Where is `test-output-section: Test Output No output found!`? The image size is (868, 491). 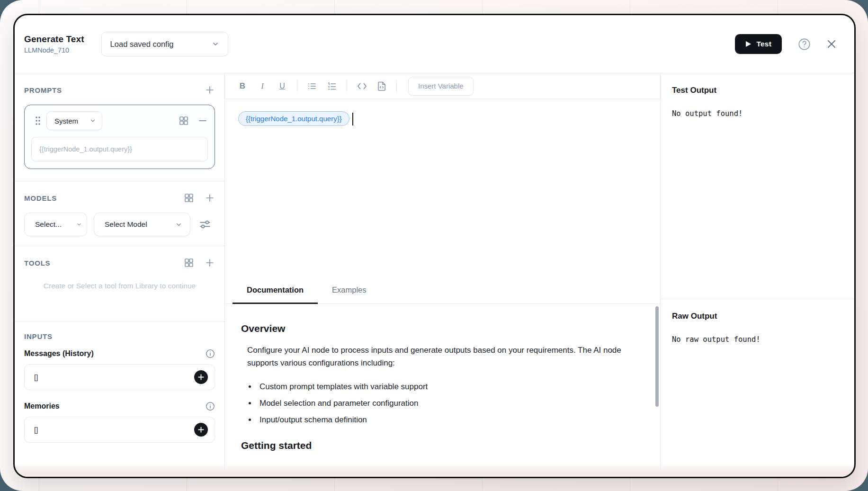
test-output-section: Test Output No output found! is located at coordinates (758, 187).